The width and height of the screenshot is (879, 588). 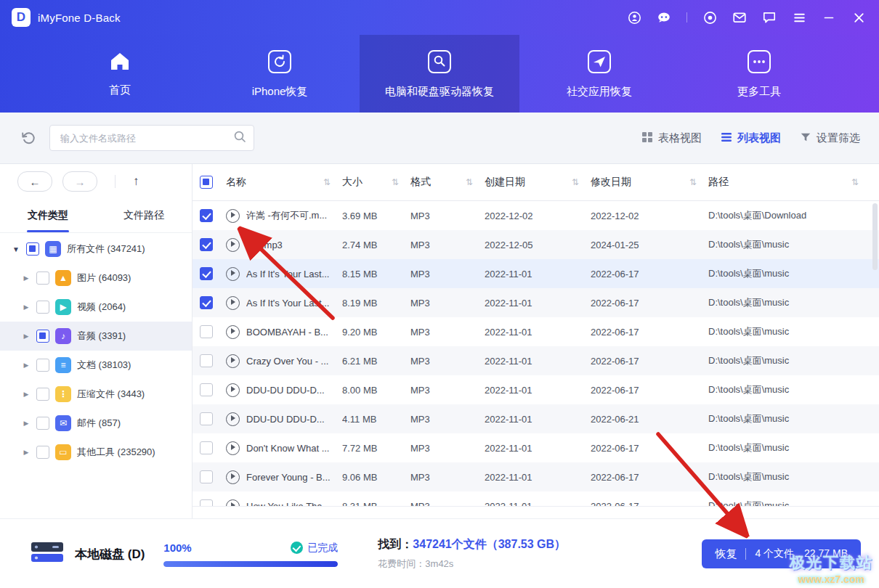 What do you see at coordinates (440, 74) in the screenshot?
I see `nav-tab-pc-recovery: 电脑和硬盘驱动器恢复` at bounding box center [440, 74].